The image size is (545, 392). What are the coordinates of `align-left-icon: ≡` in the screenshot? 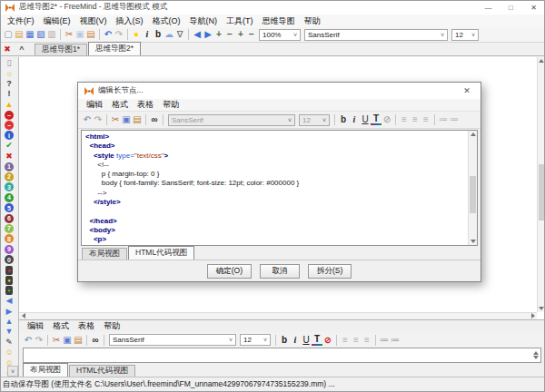 It's located at (404, 120).